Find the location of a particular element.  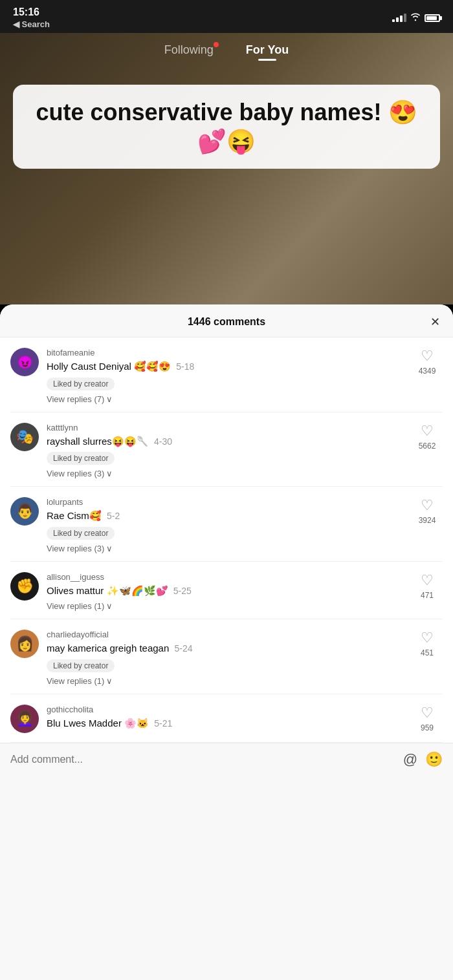

battery-icon is located at coordinates (432, 18).